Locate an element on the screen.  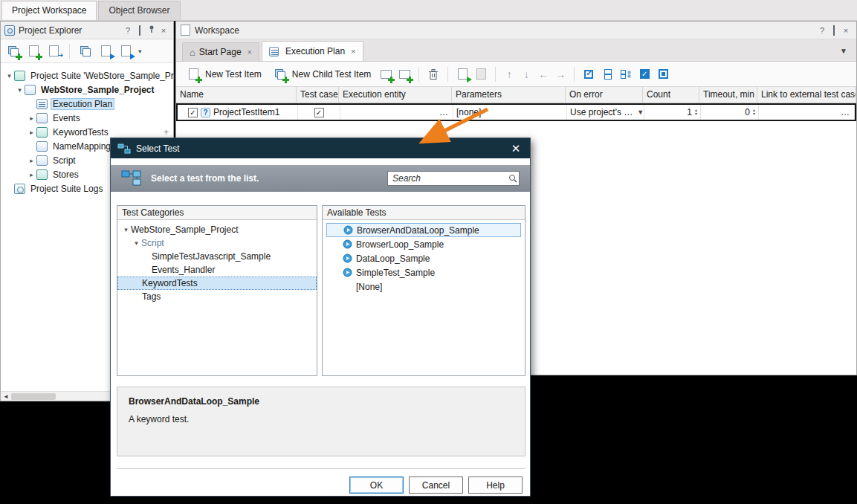
scrollbar-thumb is located at coordinates (33, 397).